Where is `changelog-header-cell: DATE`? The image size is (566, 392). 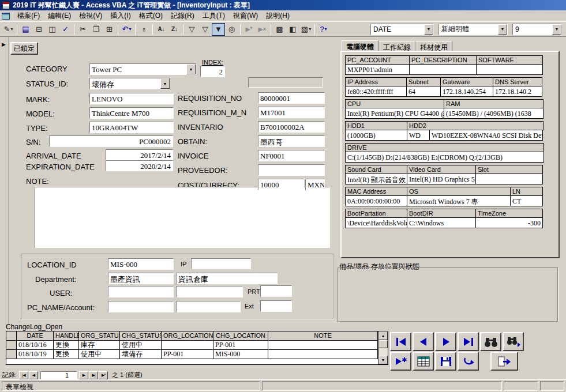 changelog-header-cell: DATE is located at coordinates (35, 336).